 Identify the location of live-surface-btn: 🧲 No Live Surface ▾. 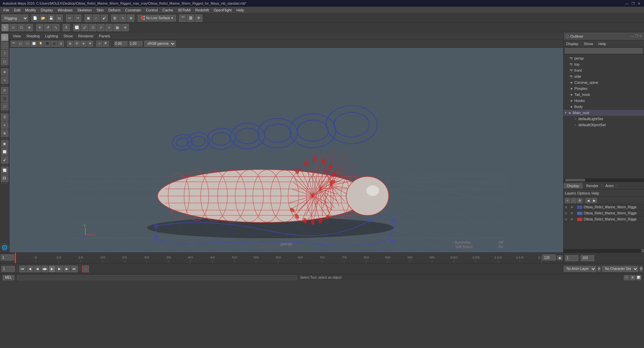
(157, 18).